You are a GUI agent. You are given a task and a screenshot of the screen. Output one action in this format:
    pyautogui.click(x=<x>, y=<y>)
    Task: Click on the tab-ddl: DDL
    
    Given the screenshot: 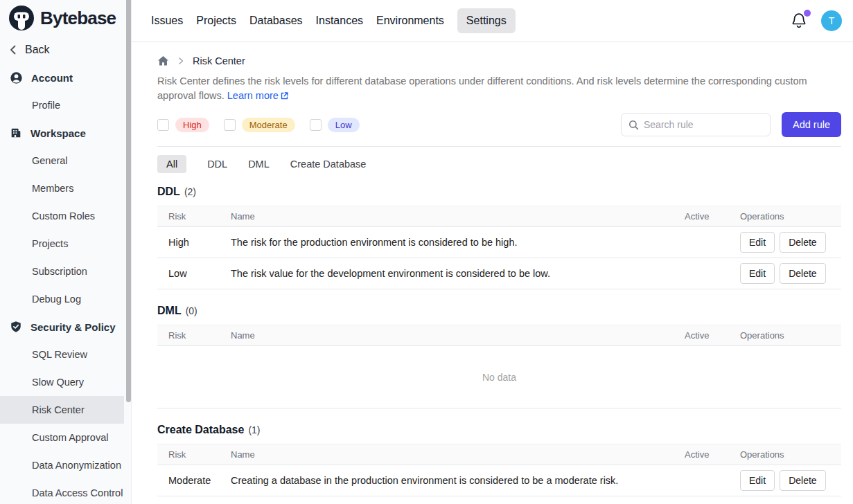 What is the action you would take?
    pyautogui.click(x=218, y=164)
    